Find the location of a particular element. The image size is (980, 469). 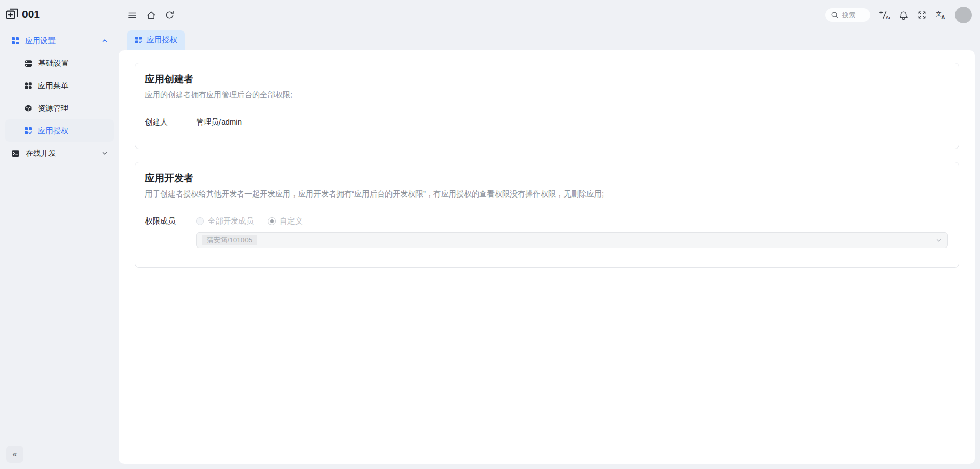

sidebar-group-app-settings: 应用设置 is located at coordinates (59, 41).